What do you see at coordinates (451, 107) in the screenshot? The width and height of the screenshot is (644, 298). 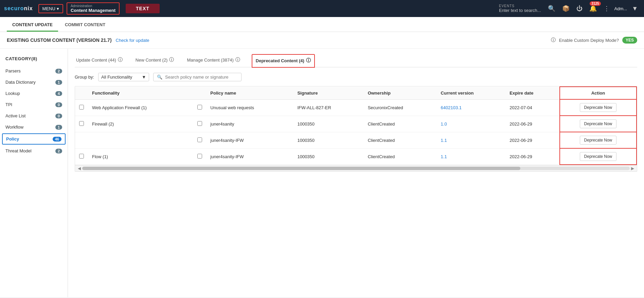 I see `row1-version-link: 6402103.1` at bounding box center [451, 107].